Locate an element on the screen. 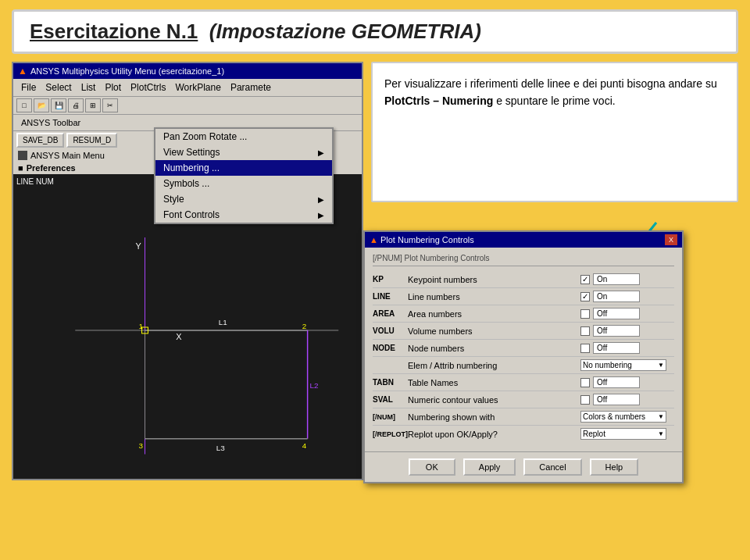  dialog-row-sval: SVAL Numeric contour values Off is located at coordinates (523, 400).